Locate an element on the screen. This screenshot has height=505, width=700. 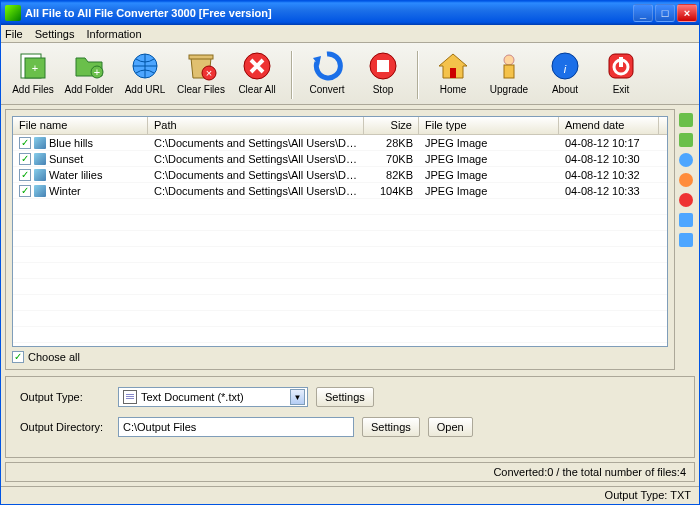
output-dir-settings-button: Settings is located at coordinates (391, 427).